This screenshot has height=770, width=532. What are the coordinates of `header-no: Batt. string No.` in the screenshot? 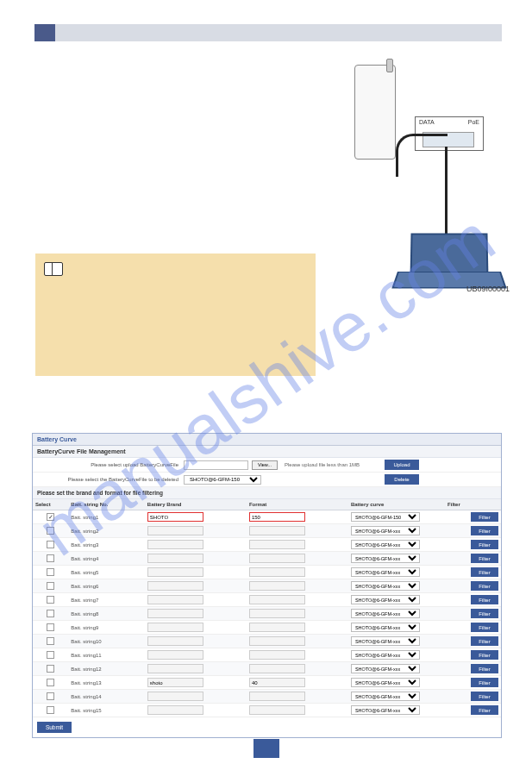 It's located at (107, 505).